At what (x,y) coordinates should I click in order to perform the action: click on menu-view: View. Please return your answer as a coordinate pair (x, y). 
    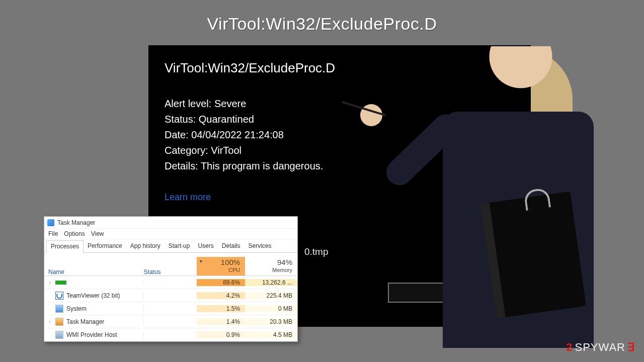
    Looking at the image, I should click on (98, 234).